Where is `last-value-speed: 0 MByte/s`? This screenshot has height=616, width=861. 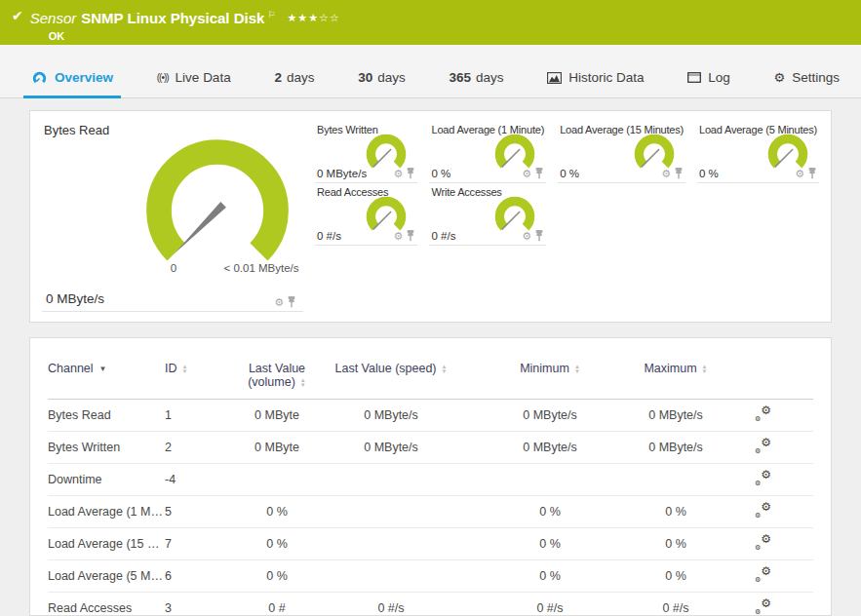
last-value-speed: 0 MByte/s is located at coordinates (391, 415).